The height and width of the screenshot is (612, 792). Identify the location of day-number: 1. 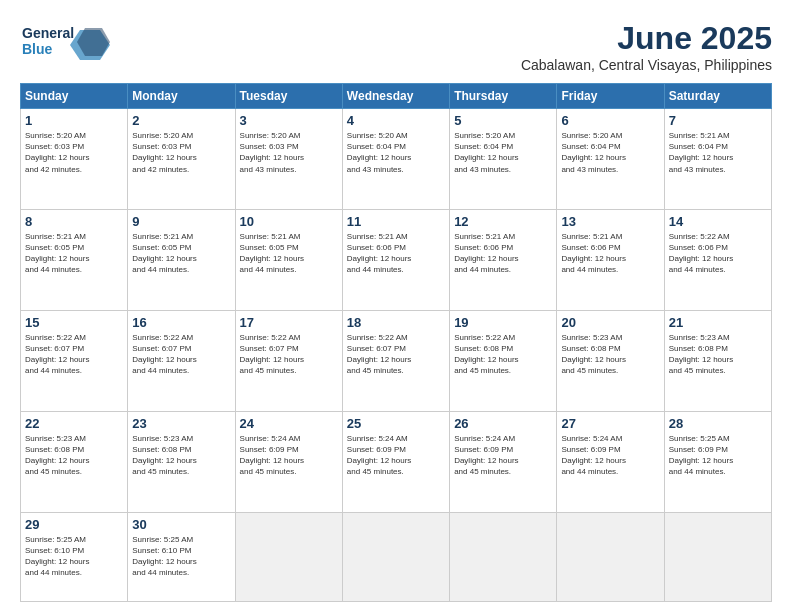
(74, 120).